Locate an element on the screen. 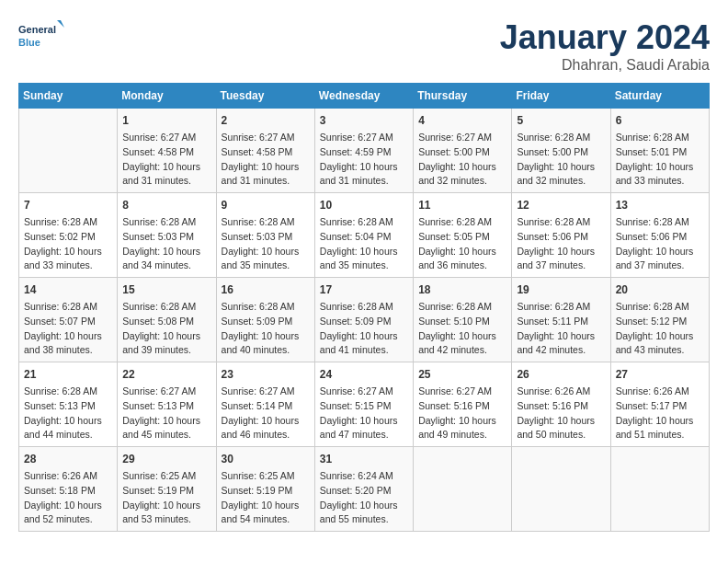  day-number: 31 is located at coordinates (364, 459).